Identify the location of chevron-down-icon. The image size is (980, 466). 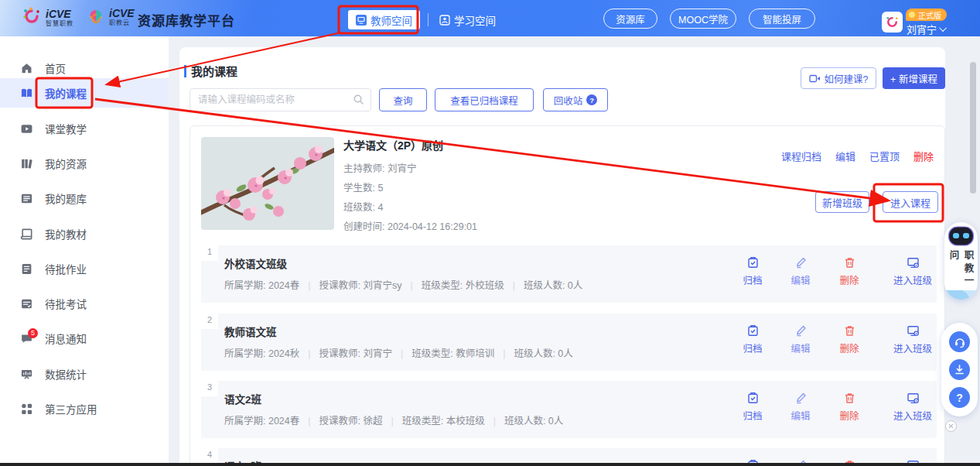
(943, 28).